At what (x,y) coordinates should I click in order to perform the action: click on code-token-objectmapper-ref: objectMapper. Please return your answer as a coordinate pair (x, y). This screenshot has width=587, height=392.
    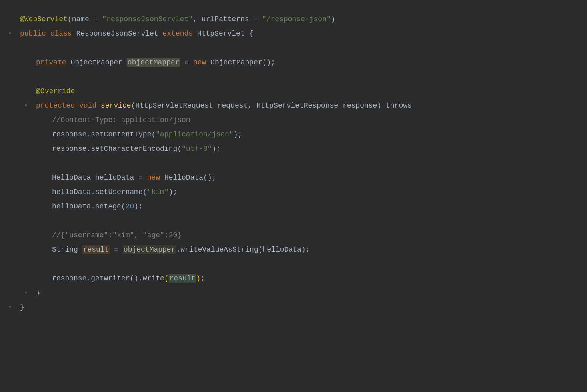
    Looking at the image, I should click on (150, 250).